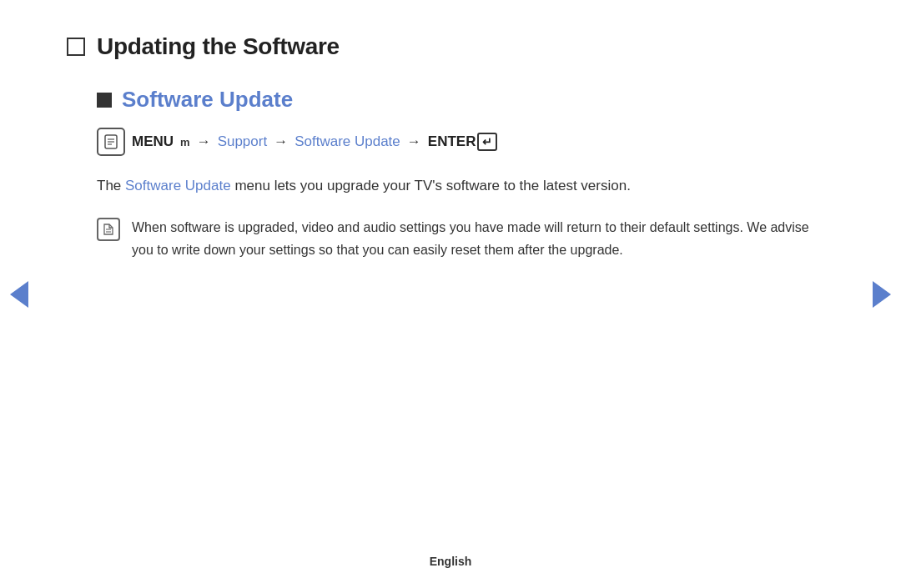  Describe the element at coordinates (185, 142) in the screenshot. I see `menu-superscript: m` at that location.